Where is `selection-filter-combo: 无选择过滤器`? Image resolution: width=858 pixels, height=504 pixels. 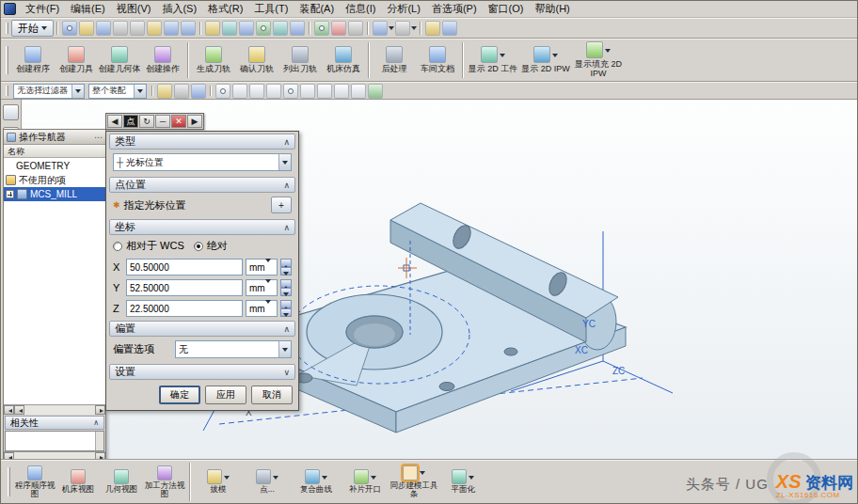 selection-filter-combo: 无选择过滤器 is located at coordinates (49, 91).